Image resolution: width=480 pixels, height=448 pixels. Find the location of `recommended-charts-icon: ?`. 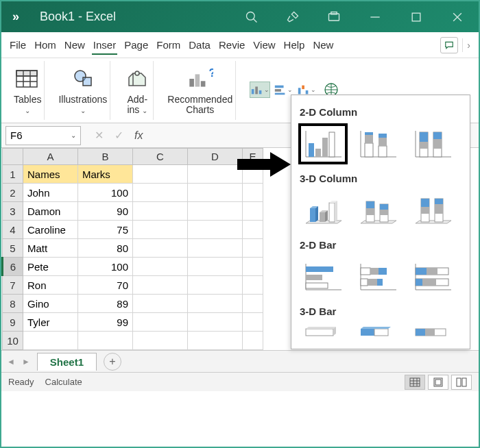

recommended-charts-icon: ? is located at coordinates (200, 79).